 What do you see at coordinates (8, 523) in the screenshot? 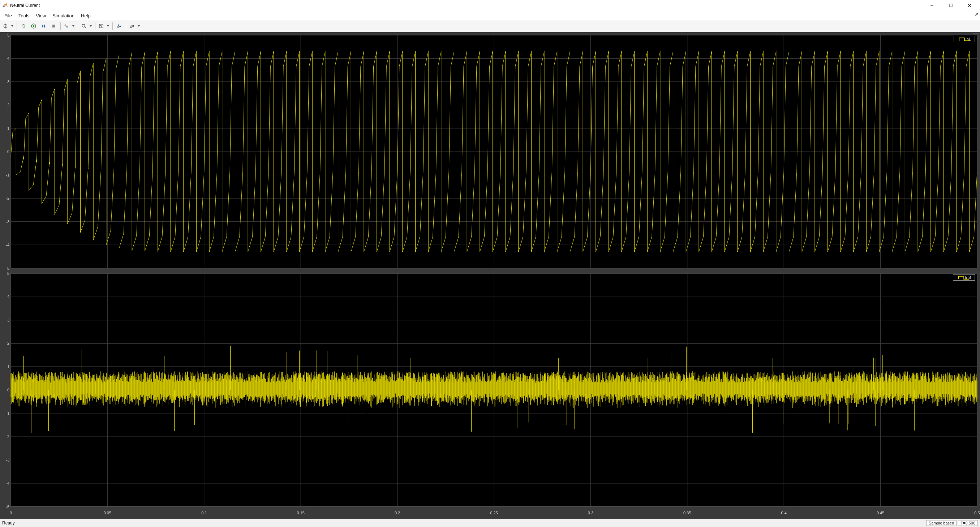
I see `status-ready: Ready` at bounding box center [8, 523].